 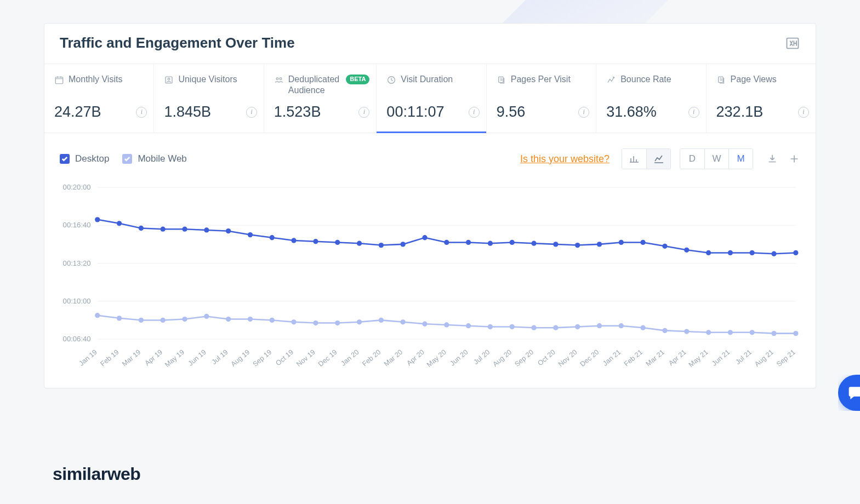 I want to click on metric-bounce-rate: Bounce Rate31.68%i, so click(x=651, y=99).